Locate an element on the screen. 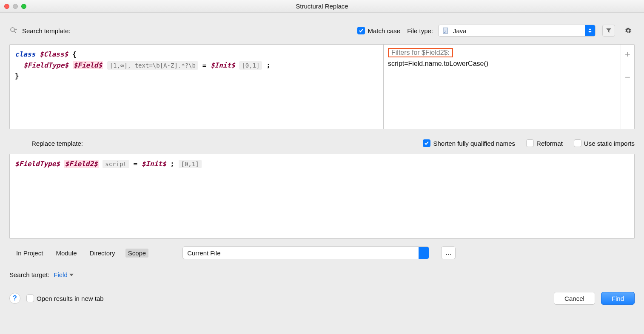  help-button: ? is located at coordinates (15, 298).